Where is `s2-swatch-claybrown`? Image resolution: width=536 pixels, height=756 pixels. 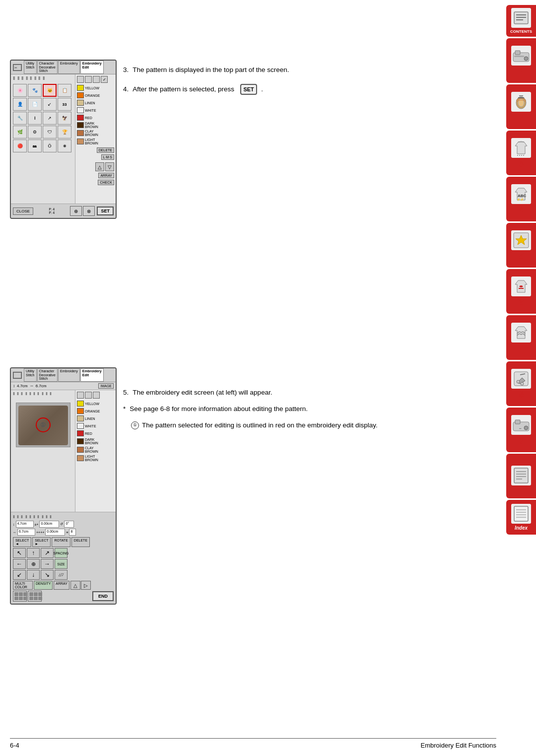 s2-swatch-claybrown is located at coordinates (80, 450).